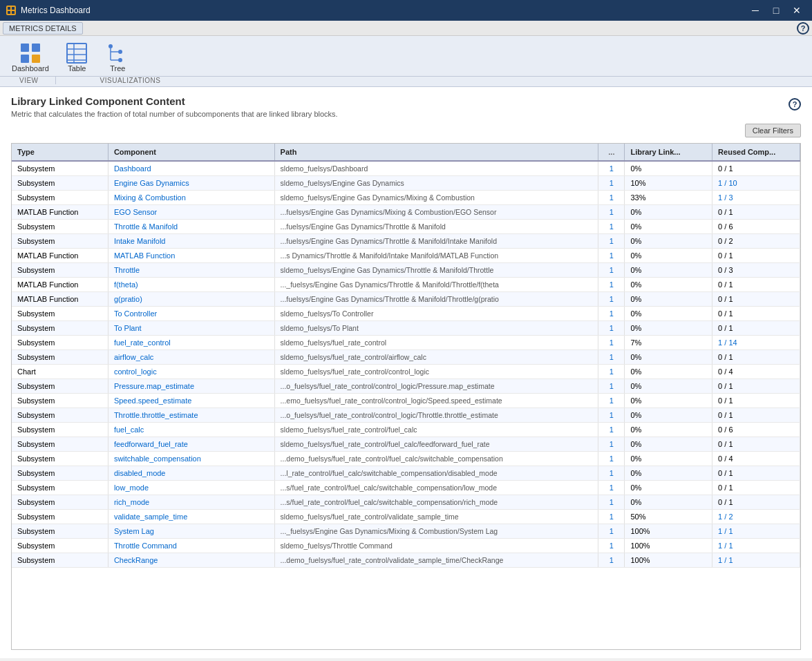 This screenshot has height=661, width=812. What do you see at coordinates (191, 387) in the screenshot?
I see `cell-component: Pressure.map_estimate` at bounding box center [191, 387].